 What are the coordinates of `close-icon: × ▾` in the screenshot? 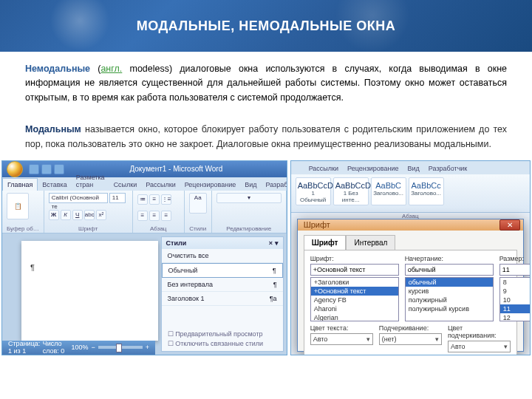 It's located at (273, 243).